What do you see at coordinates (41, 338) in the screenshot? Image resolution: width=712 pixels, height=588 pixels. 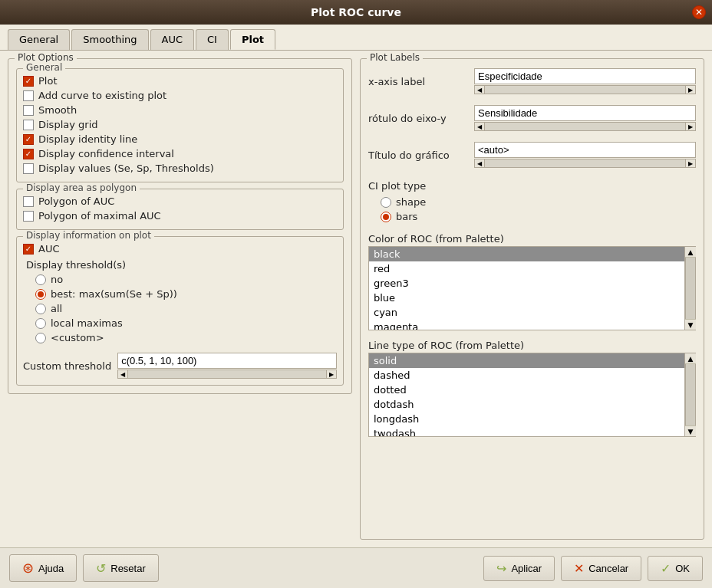 I see `radio-custom` at bounding box center [41, 338].